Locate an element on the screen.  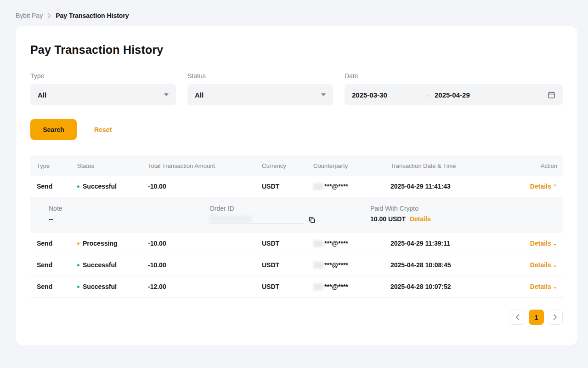
table-header-row: Type Status Total Transaction Amount Cur… is located at coordinates (297, 166).